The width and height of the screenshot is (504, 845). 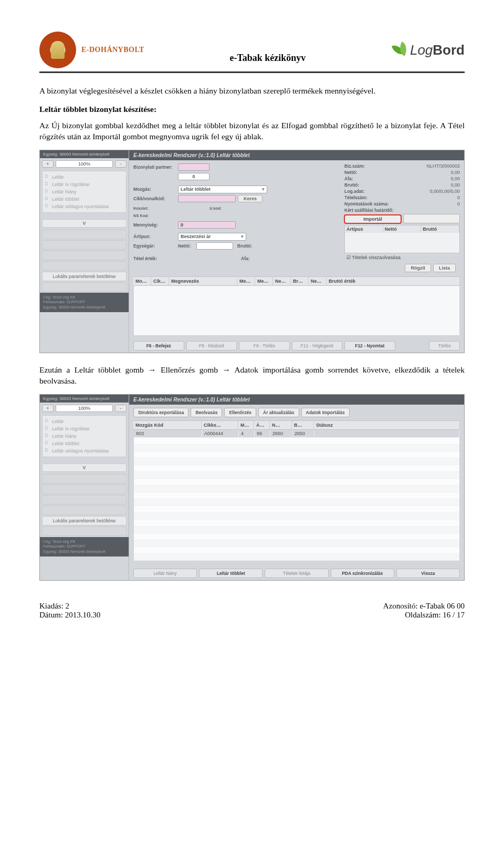 I want to click on adatok-importalas-button: Adatok Importálás, so click(x=326, y=413).